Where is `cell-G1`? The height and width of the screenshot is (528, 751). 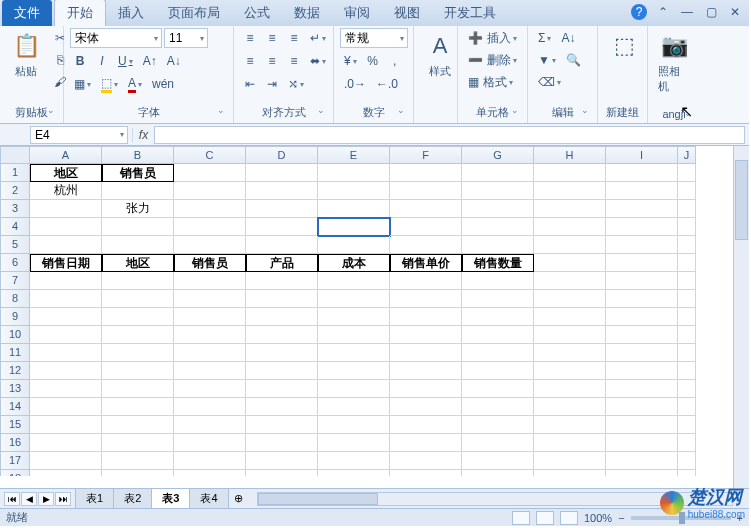 cell-G1 is located at coordinates (498, 173).